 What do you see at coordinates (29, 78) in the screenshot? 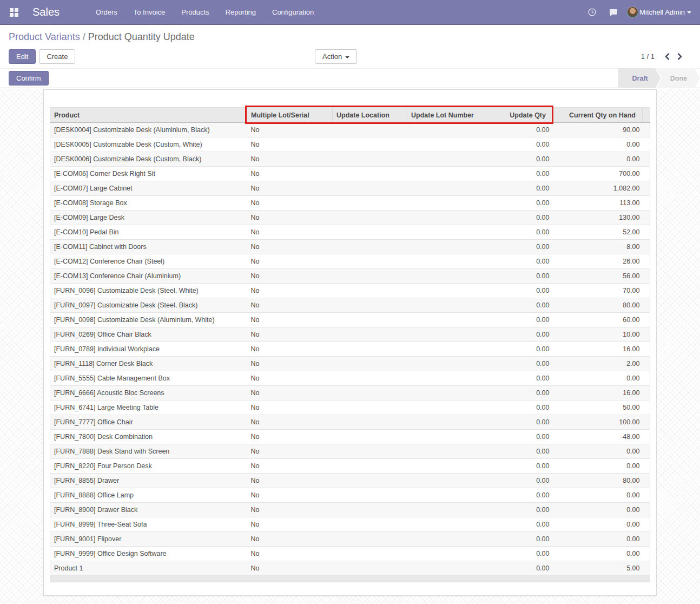
I see `confirm-button: Confirm` at bounding box center [29, 78].